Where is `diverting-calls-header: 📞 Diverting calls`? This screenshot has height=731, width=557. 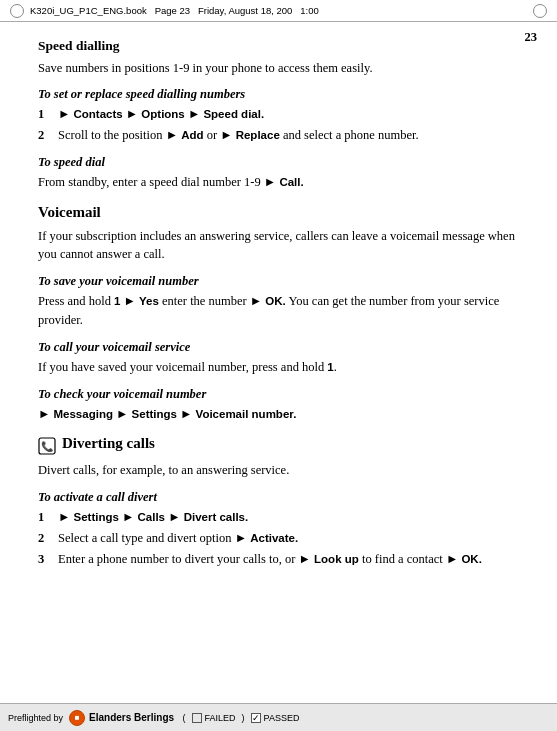 diverting-calls-header: 📞 Diverting calls is located at coordinates (278, 446).